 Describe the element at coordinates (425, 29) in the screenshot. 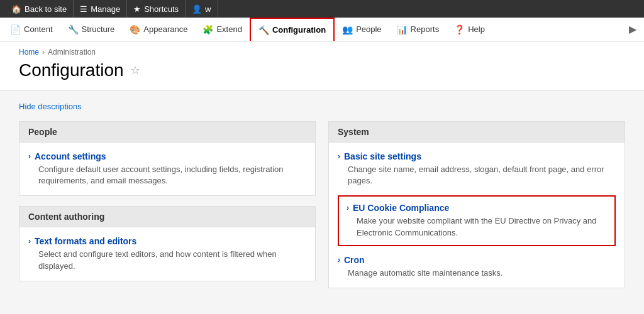

I see `nav-reports-label: Reports` at that location.